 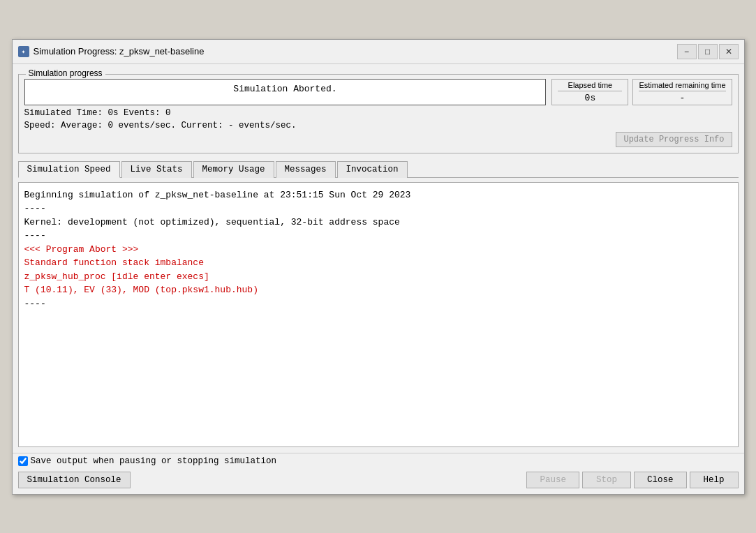 What do you see at coordinates (729, 52) in the screenshot?
I see `close-window-button: ✕` at bounding box center [729, 52].